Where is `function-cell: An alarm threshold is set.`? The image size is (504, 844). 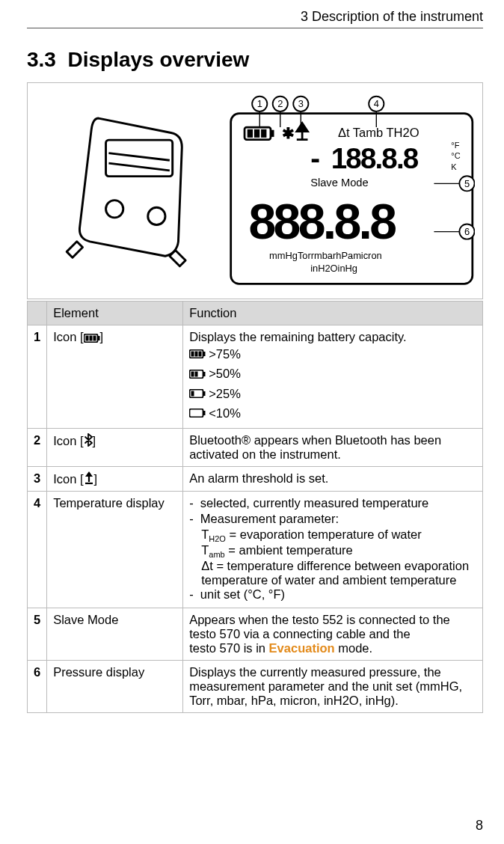 function-cell: An alarm threshold is set. is located at coordinates (334, 479).